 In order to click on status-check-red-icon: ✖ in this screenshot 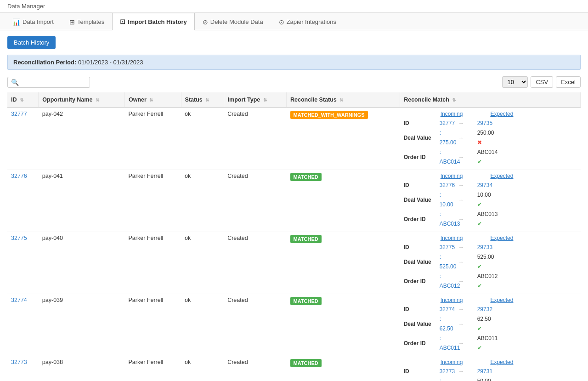, I will do `click(480, 142)`.